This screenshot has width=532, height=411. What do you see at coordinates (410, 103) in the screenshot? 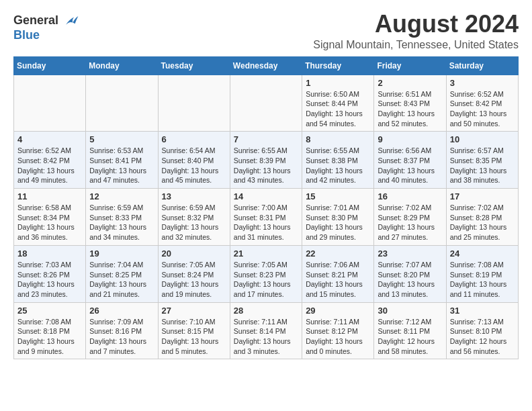
I see `calendar-cell: 2Sunrise: 6:51 AMSunset: 8:43 PMDaylight…` at bounding box center [410, 103].